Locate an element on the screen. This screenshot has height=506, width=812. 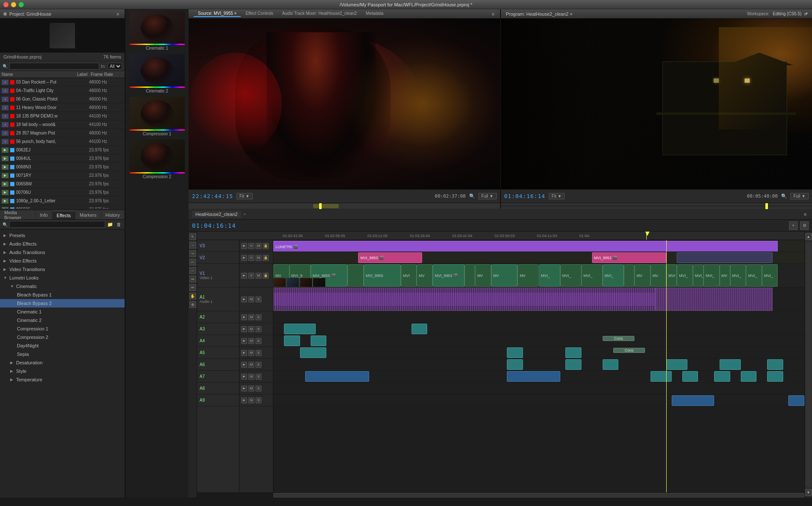
timeline-ruler: 01:02:41:05 01:02:56:05 01:03:11:05 01:0… is located at coordinates (501, 236).